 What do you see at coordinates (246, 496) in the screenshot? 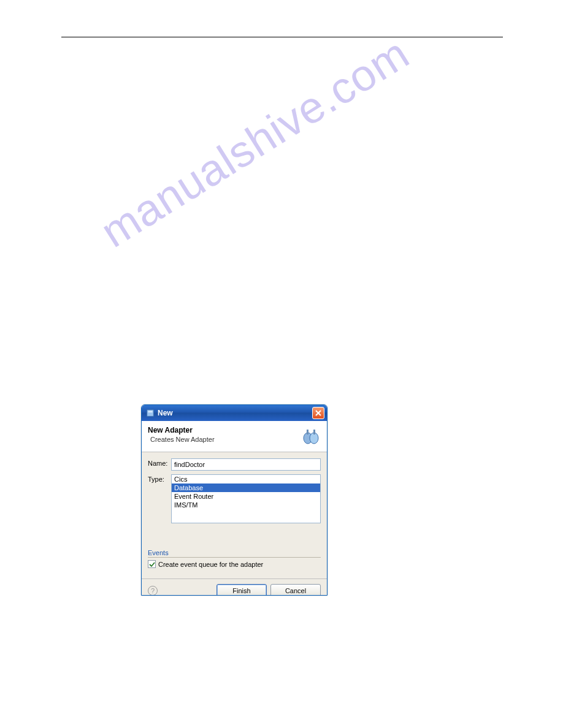
I see `list-item: Event Router` at bounding box center [246, 496].